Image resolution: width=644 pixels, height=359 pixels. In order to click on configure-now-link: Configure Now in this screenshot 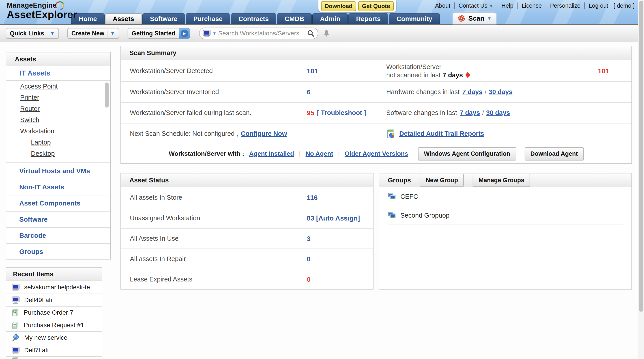, I will do `click(264, 134)`.